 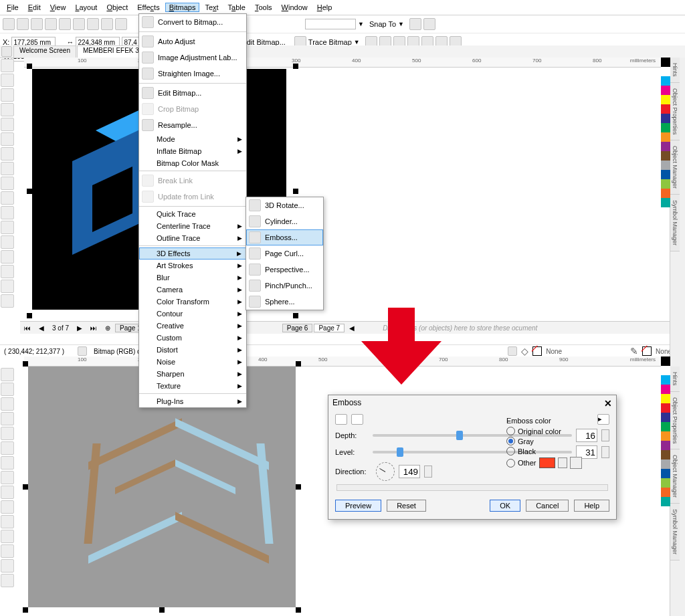 I want to click on launch-icon, so click(x=429, y=24).